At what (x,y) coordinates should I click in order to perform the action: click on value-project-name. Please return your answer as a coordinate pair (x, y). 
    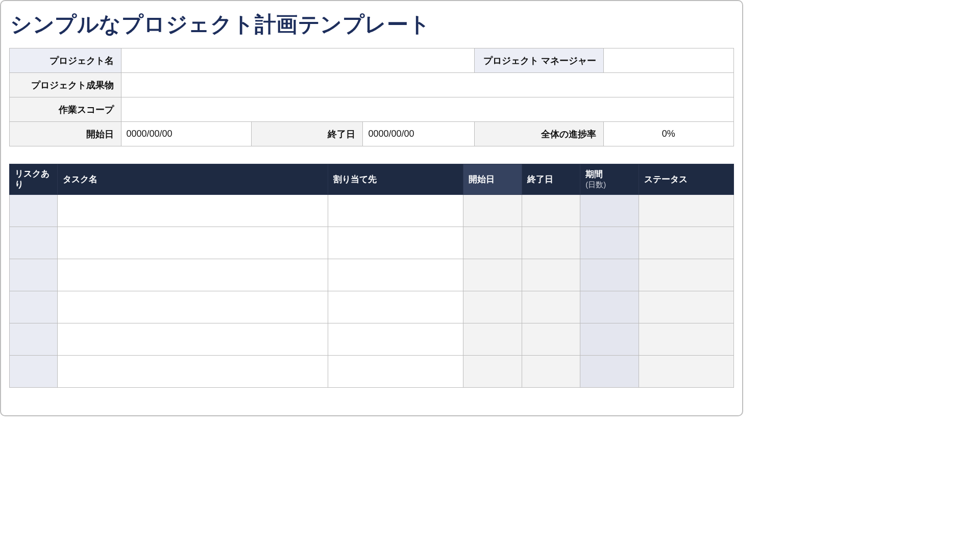
    Looking at the image, I should click on (298, 61).